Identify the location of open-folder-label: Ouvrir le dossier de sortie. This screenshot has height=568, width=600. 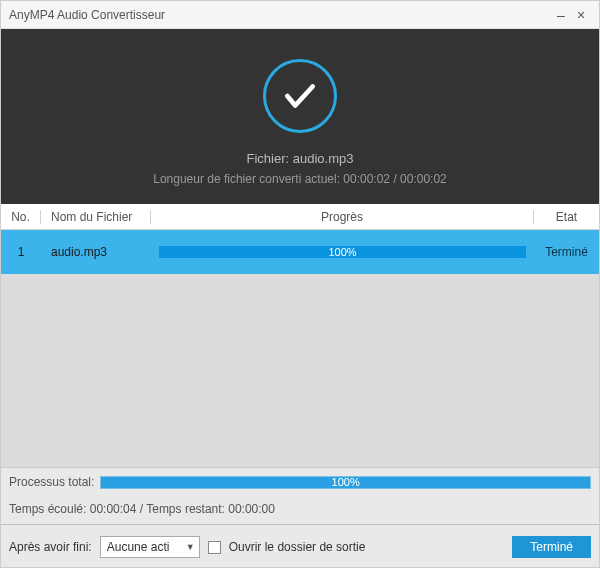
(298, 547).